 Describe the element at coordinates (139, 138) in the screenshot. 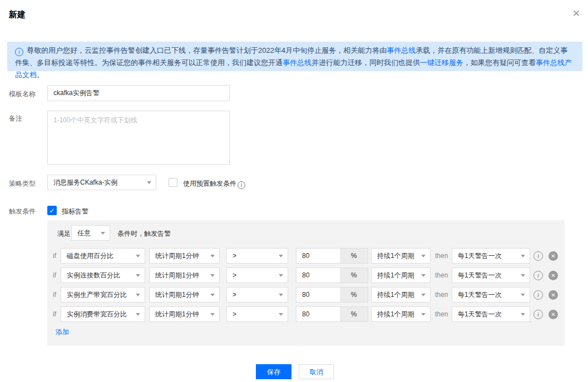

I see `remark-textarea` at that location.